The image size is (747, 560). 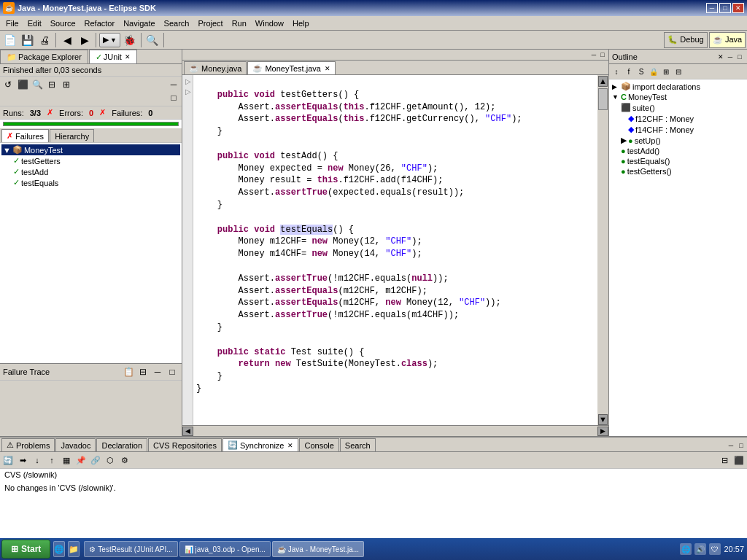 I want to click on taskbar-explorer-icon: 📁, so click(x=74, y=549).